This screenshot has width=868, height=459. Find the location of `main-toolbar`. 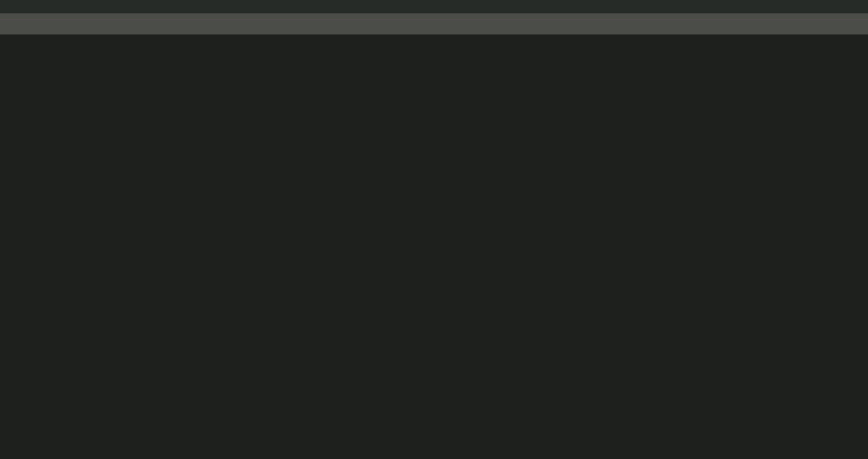

main-toolbar is located at coordinates (434, 6).